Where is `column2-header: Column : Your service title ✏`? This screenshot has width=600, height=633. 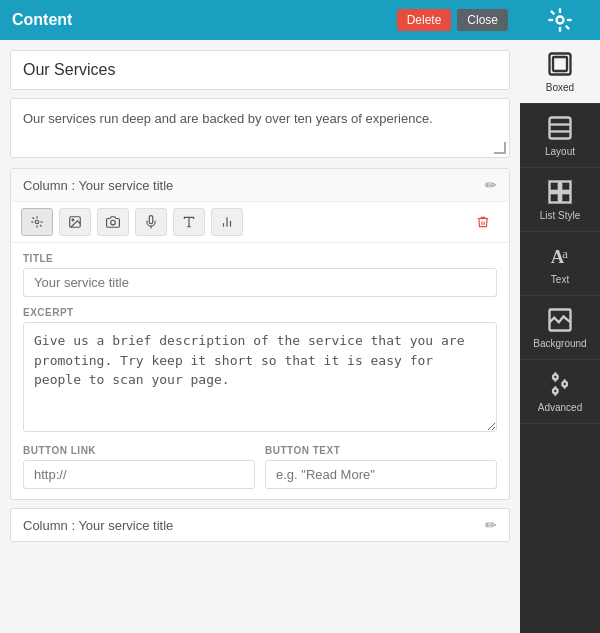
column2-header: Column : Your service title ✏ is located at coordinates (260, 525).